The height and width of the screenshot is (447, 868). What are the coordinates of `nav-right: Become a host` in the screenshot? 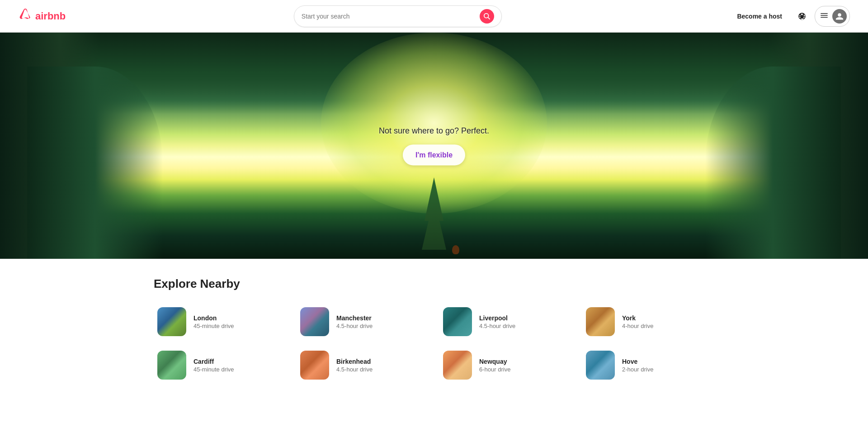 It's located at (790, 16).